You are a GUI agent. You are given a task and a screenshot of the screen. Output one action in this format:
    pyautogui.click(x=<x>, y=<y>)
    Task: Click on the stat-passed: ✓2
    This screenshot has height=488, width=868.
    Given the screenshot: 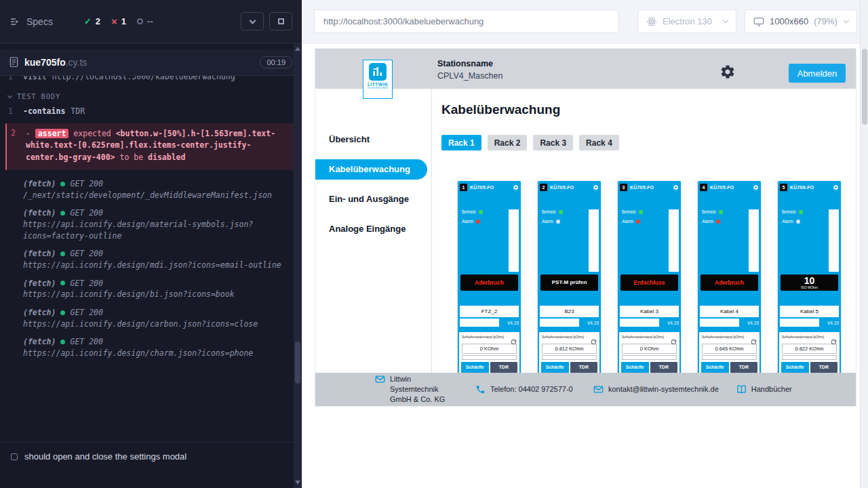 What is the action you would take?
    pyautogui.click(x=92, y=22)
    